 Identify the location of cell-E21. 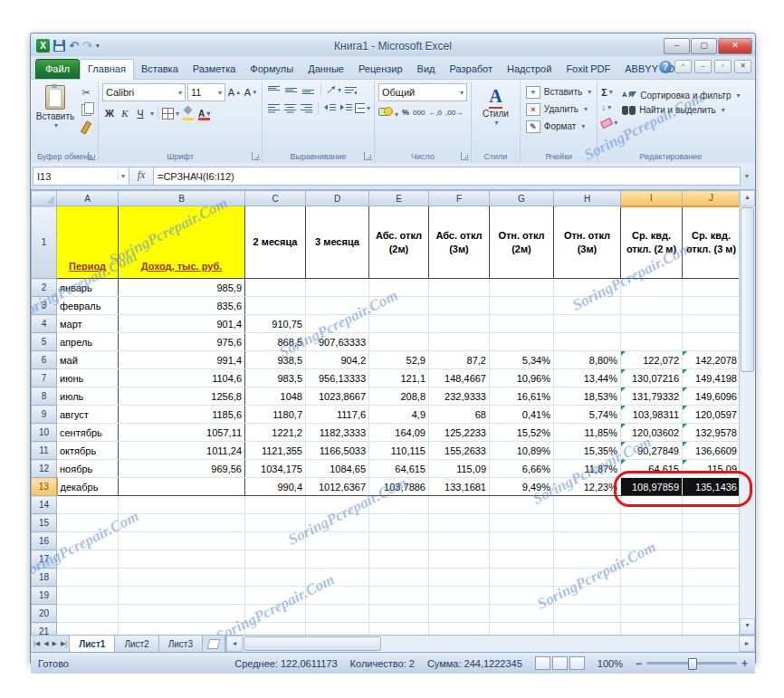
(399, 629).